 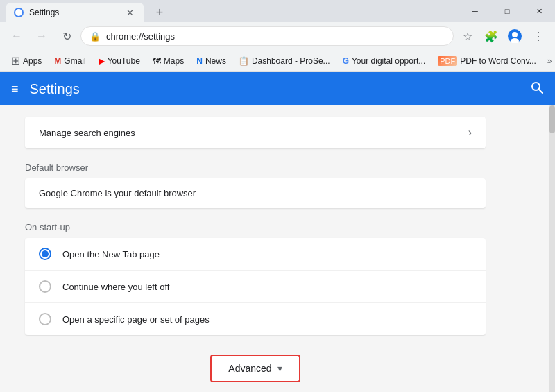 What do you see at coordinates (85, 11) in the screenshot?
I see `tab-strip: Settings ✕ +` at bounding box center [85, 11].